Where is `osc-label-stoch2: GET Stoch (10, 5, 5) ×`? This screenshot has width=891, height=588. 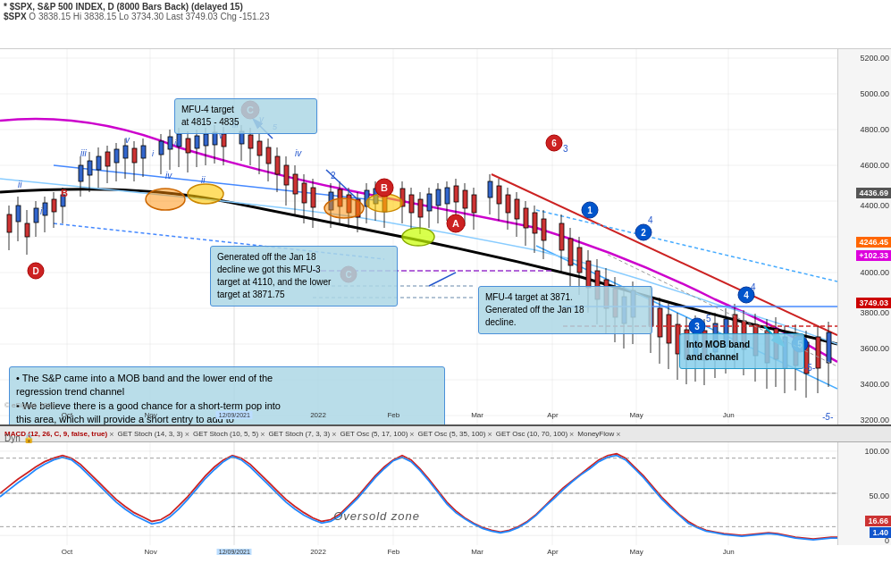 osc-label-stoch2: GET Stoch (10, 5, 5) × is located at coordinates (229, 434).